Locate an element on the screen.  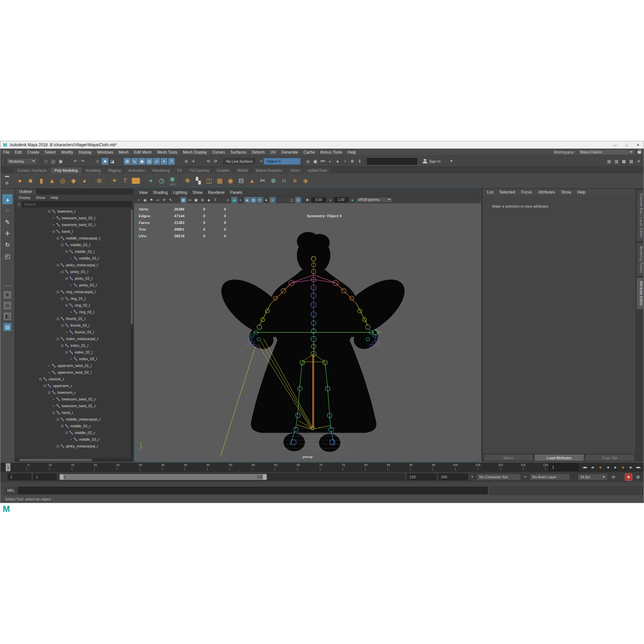
camera-bookmark-icon: ⚑ is located at coordinates (152, 200).